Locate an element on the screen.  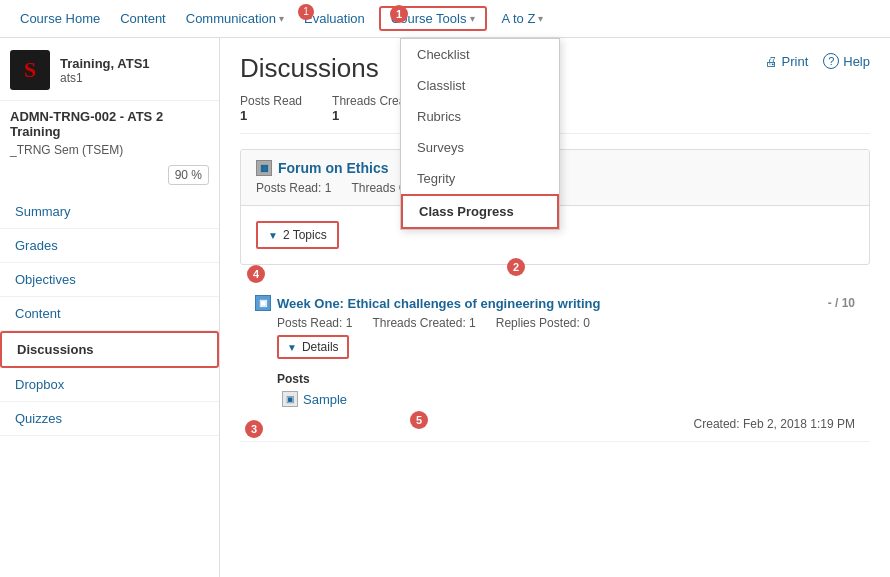
annotation-badge-4: 4 is located at coordinates (256, 274).